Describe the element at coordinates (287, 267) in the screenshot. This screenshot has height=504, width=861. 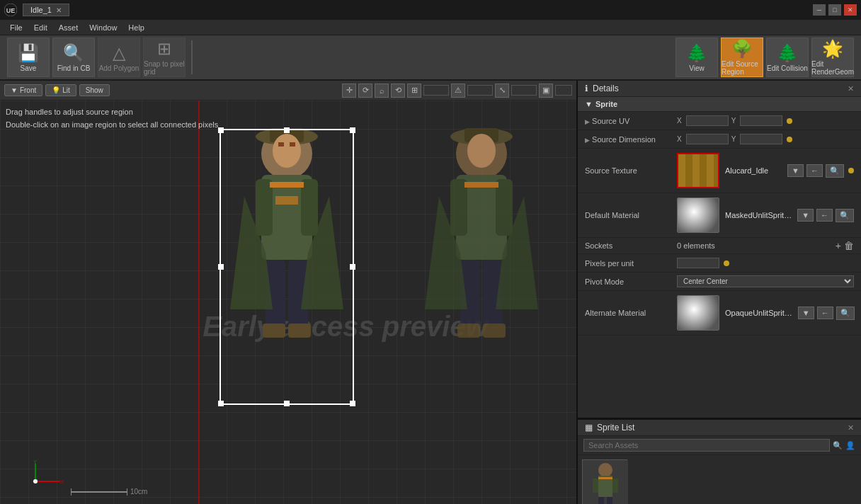
I see `selection-box` at that location.